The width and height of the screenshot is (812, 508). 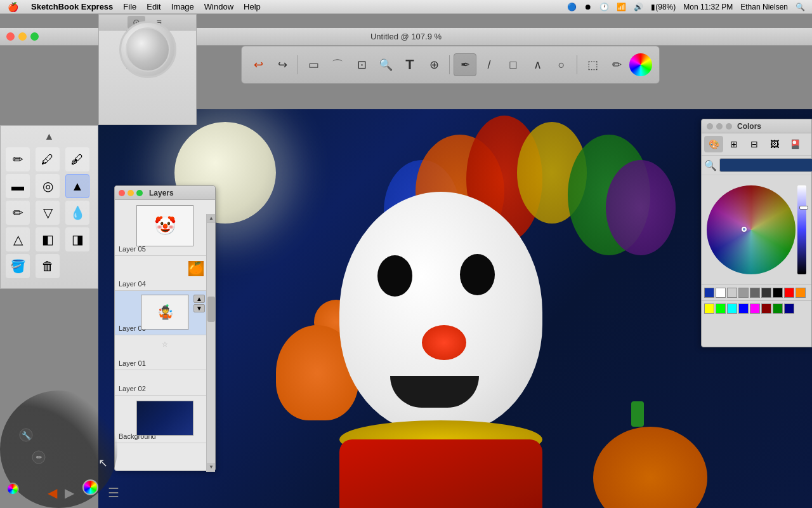 I want to click on redo-button: ↪, so click(x=282, y=65).